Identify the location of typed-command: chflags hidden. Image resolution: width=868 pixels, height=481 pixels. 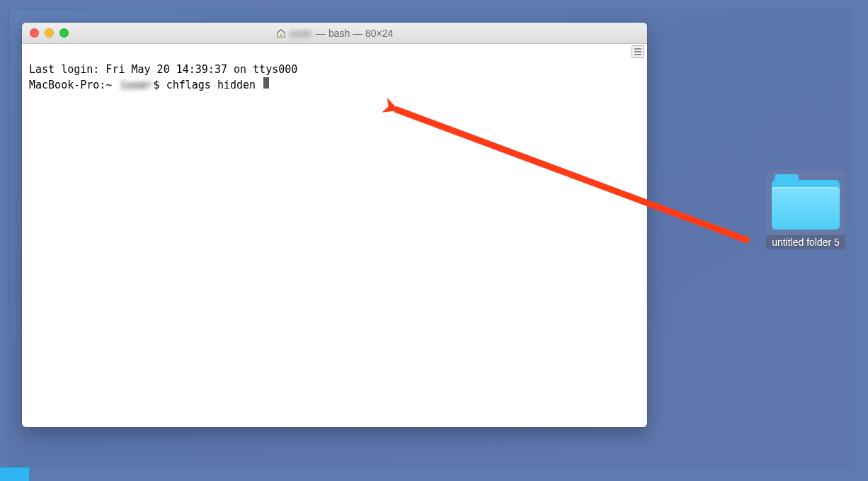
(214, 85).